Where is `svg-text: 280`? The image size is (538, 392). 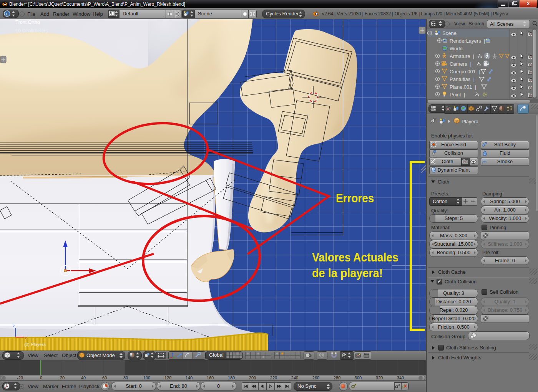
svg-text: 280 is located at coordinates (337, 378).